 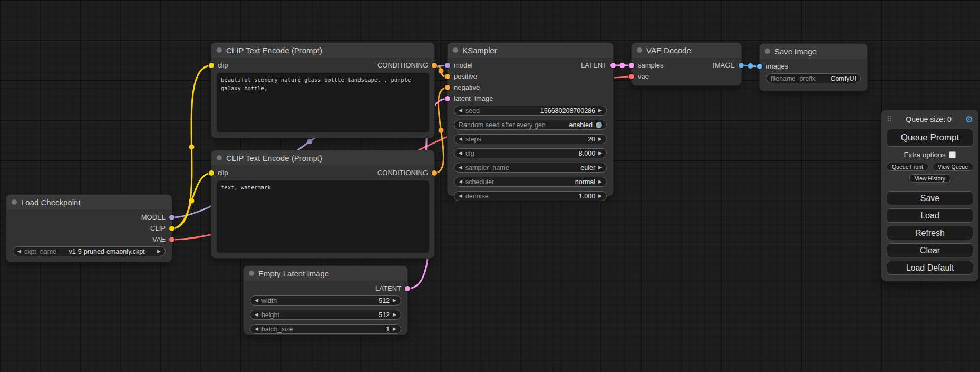 I want to click on view-queue-button: View Queue, so click(x=953, y=167).